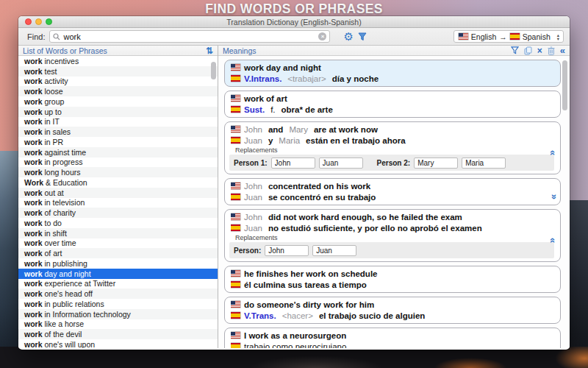  What do you see at coordinates (392, 74) in the screenshot?
I see `meaning-card: work day and nightV.Intrans.<trabajar>dí…` at bounding box center [392, 74].